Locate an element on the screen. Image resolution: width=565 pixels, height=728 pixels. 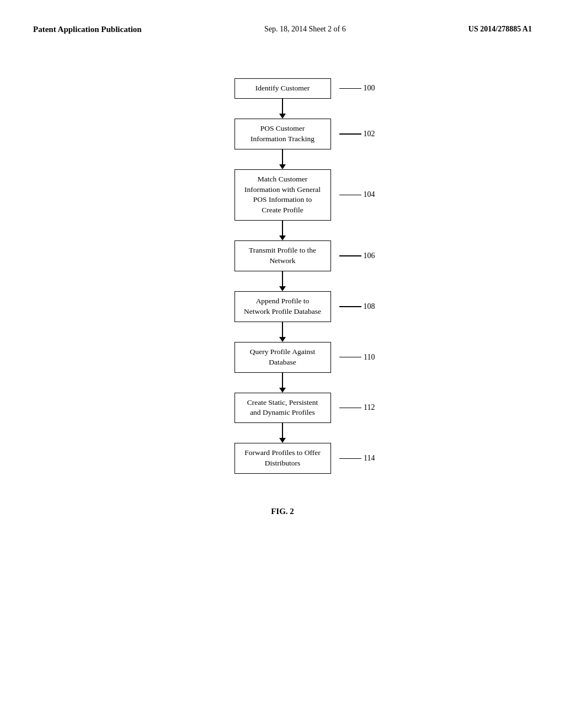
flowbox-step-114: Forward Profiles to Offer Distributors is located at coordinates (282, 458).